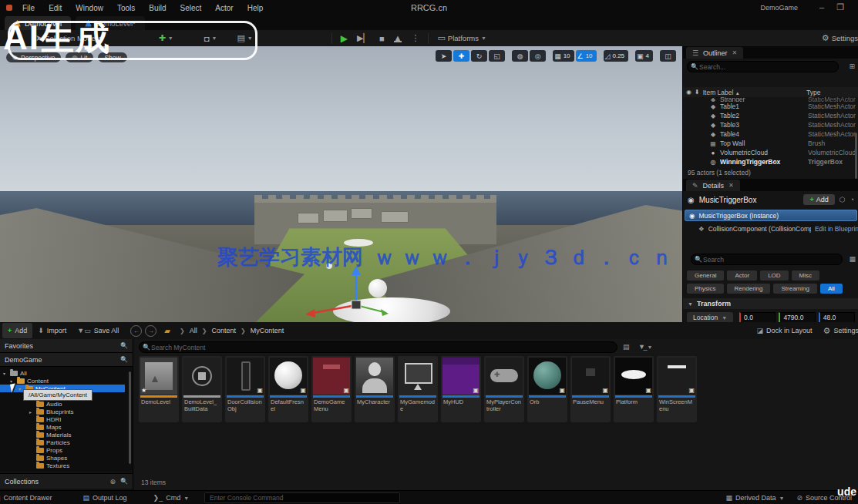 This screenshot has height=504, width=858. Describe the element at coordinates (193, 331) in the screenshot. I see `breadcrumb-item: All` at that location.